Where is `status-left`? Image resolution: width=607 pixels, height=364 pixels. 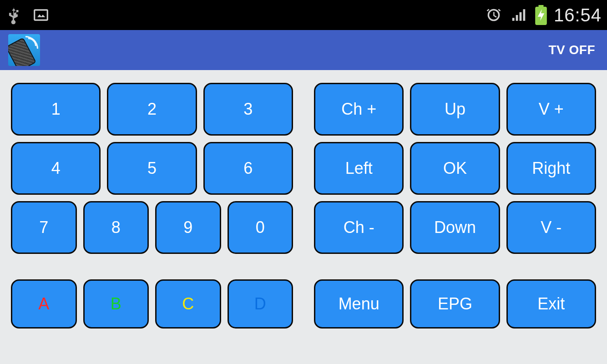
status-left is located at coordinates (28, 15).